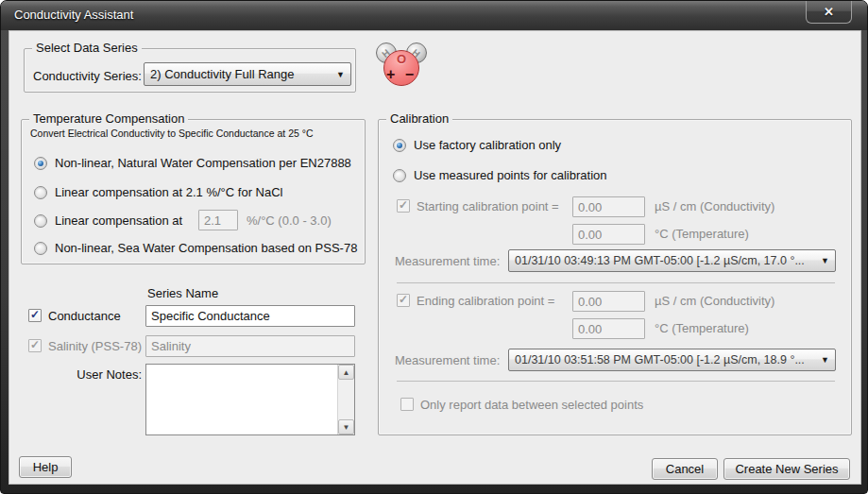 This screenshot has width=868, height=494. I want to click on oxygen-body-icon: O + −, so click(401, 68).